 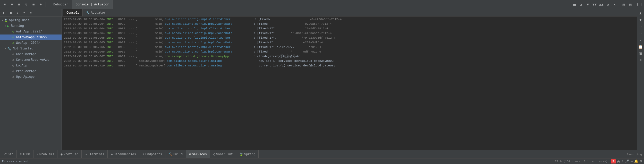 I want to click on sidebar-btn-5: ✕, so click(x=31, y=13).